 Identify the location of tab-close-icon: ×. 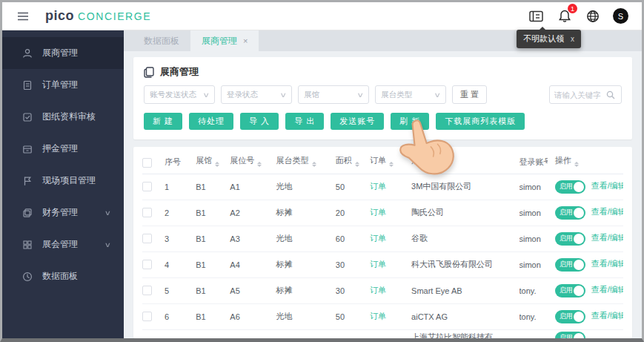
(245, 41).